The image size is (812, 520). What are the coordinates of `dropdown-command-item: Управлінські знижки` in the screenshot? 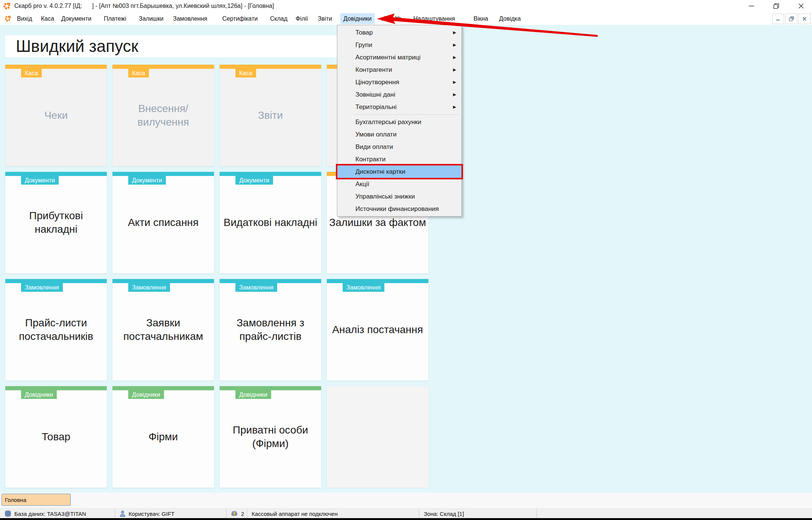 It's located at (399, 196).